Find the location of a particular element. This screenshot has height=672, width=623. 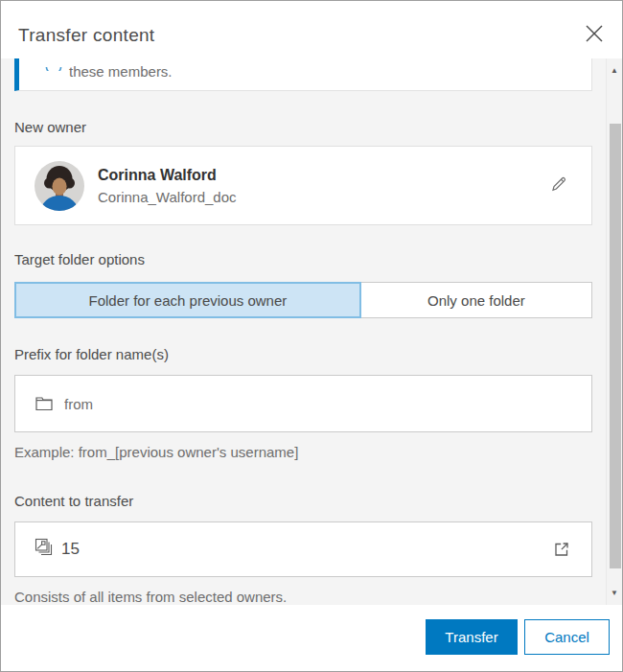

content-count: 15 is located at coordinates (71, 549).